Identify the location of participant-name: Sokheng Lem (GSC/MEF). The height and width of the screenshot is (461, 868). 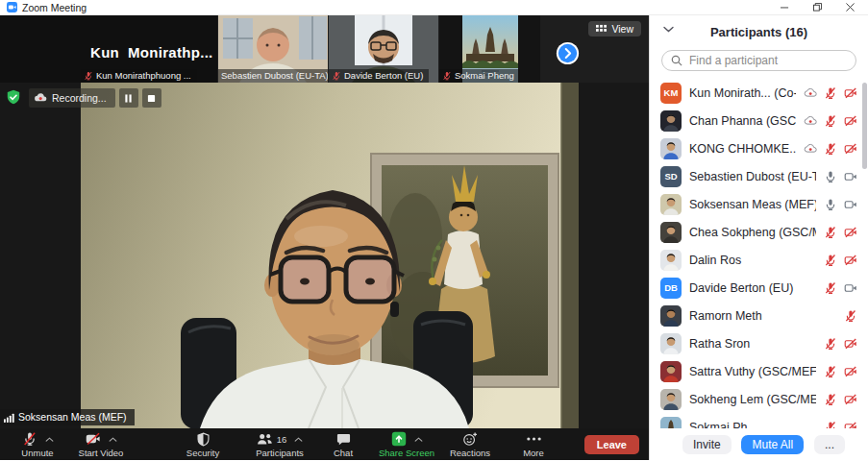
(753, 400).